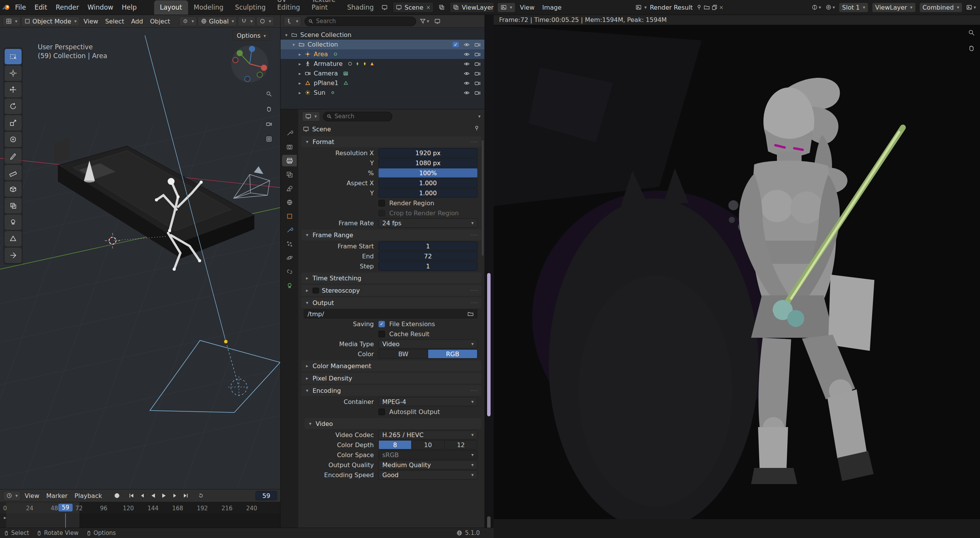  What do you see at coordinates (854, 8) in the screenshot?
I see `slot-dropdown: Slot 1▾` at bounding box center [854, 8].